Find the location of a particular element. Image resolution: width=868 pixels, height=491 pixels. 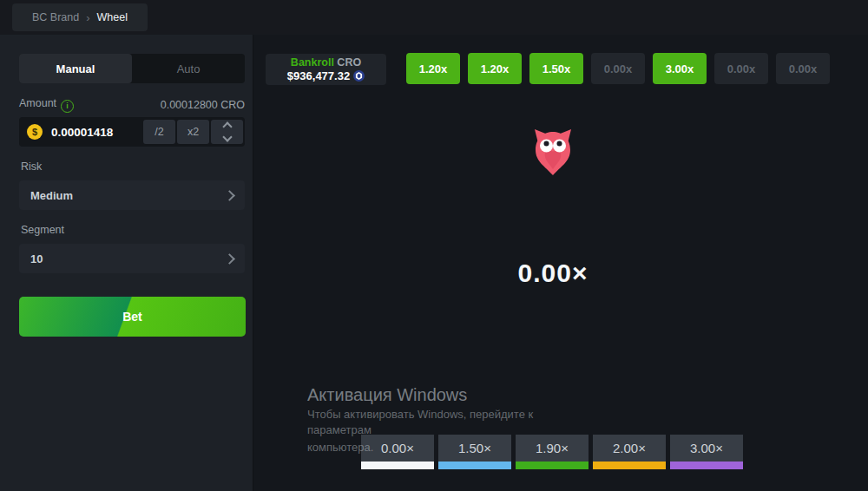

bankroll-title: Bankroll is located at coordinates (312, 62).